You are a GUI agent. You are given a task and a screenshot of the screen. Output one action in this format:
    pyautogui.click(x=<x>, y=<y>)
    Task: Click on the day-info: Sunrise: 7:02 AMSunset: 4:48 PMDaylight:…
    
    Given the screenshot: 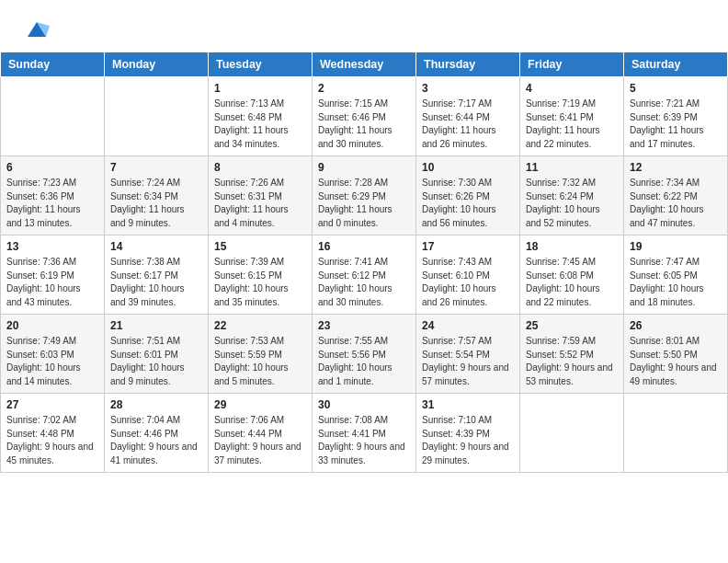 What is the action you would take?
    pyautogui.click(x=52, y=441)
    